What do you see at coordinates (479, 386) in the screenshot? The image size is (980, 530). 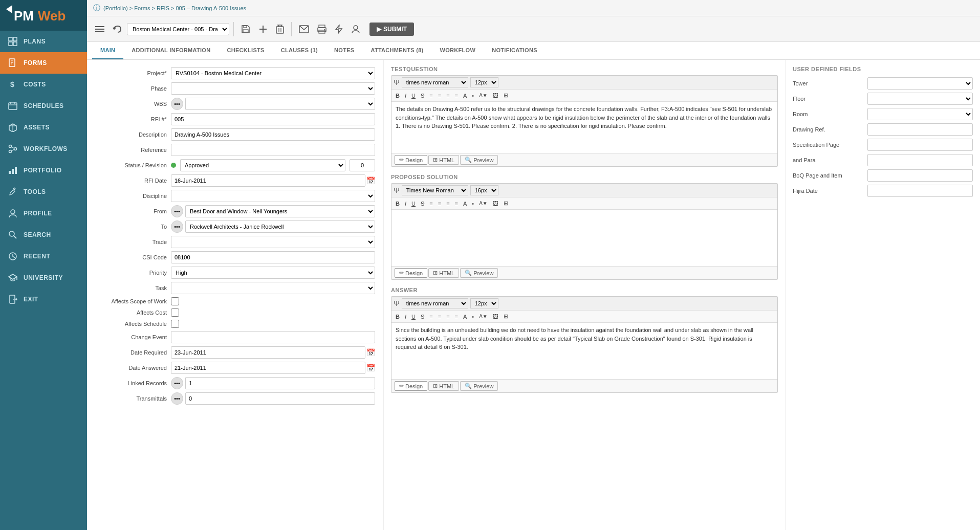 I see `answer-preview-btn: 🔍 Preview` at bounding box center [479, 386].